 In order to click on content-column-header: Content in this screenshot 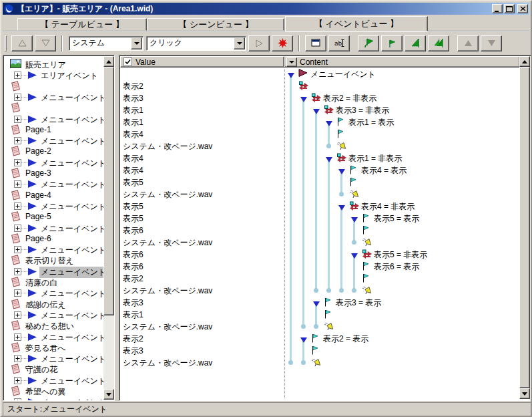, I will do `click(402, 61)`.